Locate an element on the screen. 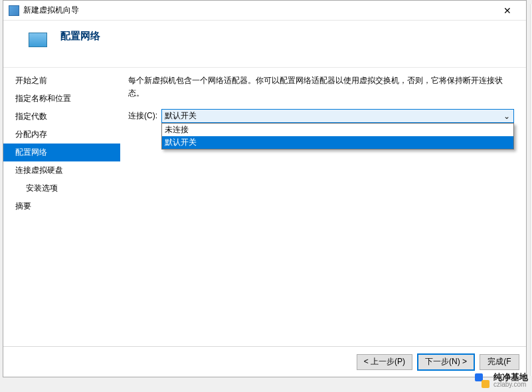 The height and width of the screenshot is (392, 532). combobox-value: 默认开关 is located at coordinates (181, 116).